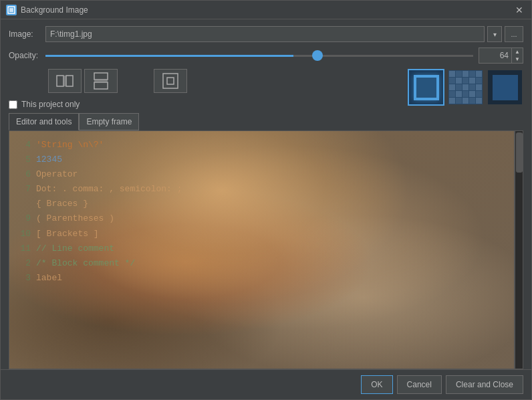  Describe the element at coordinates (420, 385) in the screenshot. I see `cancel-button: Cancel` at that location.